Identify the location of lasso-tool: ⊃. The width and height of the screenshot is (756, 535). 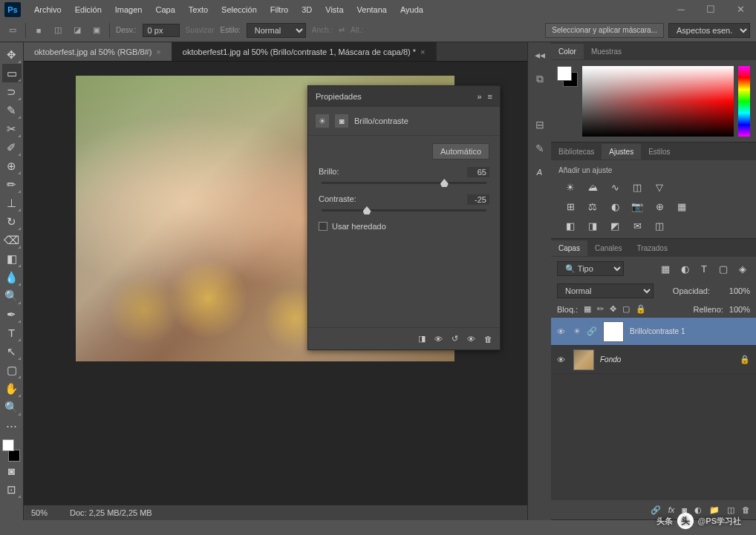
(12, 92).